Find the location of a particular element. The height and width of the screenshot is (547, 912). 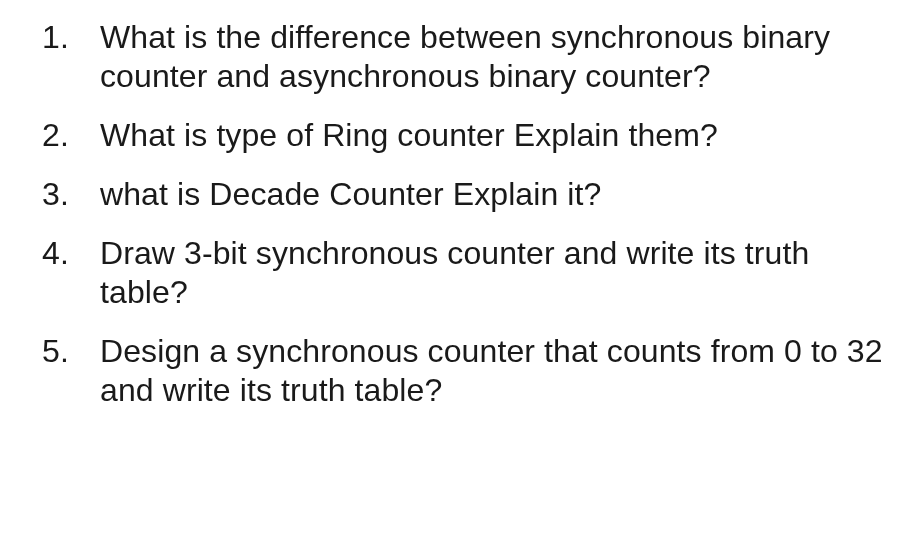

list-item: Draw 3-bit synchronous counter and write… is located at coordinates (492, 273).